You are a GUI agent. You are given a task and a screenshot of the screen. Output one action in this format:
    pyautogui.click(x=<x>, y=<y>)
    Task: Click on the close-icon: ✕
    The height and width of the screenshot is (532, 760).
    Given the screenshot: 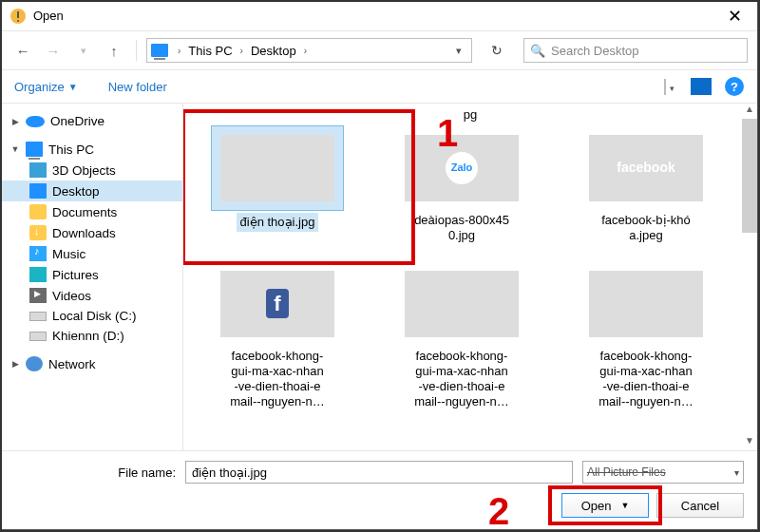 What is the action you would take?
    pyautogui.click(x=734, y=16)
    